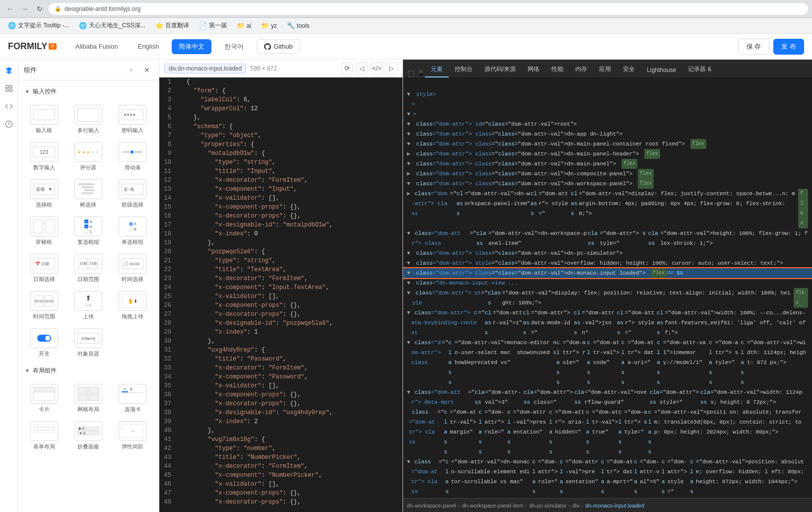 The width and height of the screenshot is (812, 512). What do you see at coordinates (9, 106) in the screenshot?
I see `vert-nav-source` at bounding box center [9, 106].